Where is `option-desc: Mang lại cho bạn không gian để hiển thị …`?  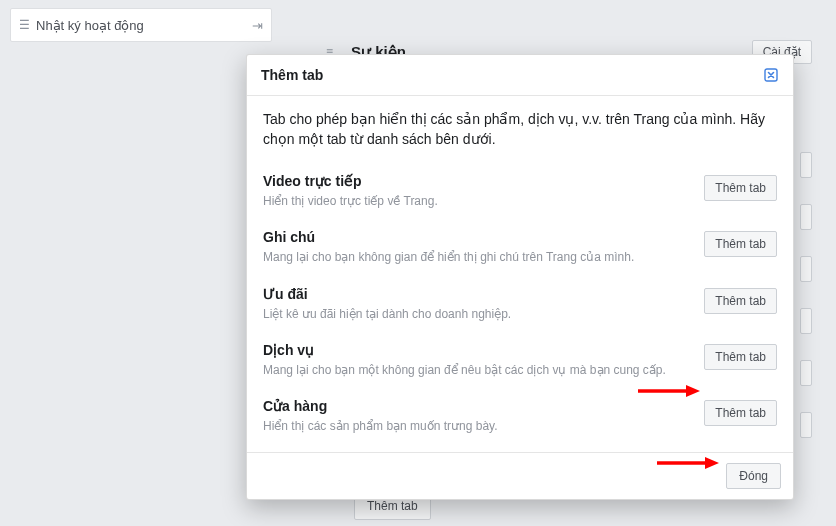 option-desc: Mang lại cho bạn không gian để hiển thị … is located at coordinates (478, 257).